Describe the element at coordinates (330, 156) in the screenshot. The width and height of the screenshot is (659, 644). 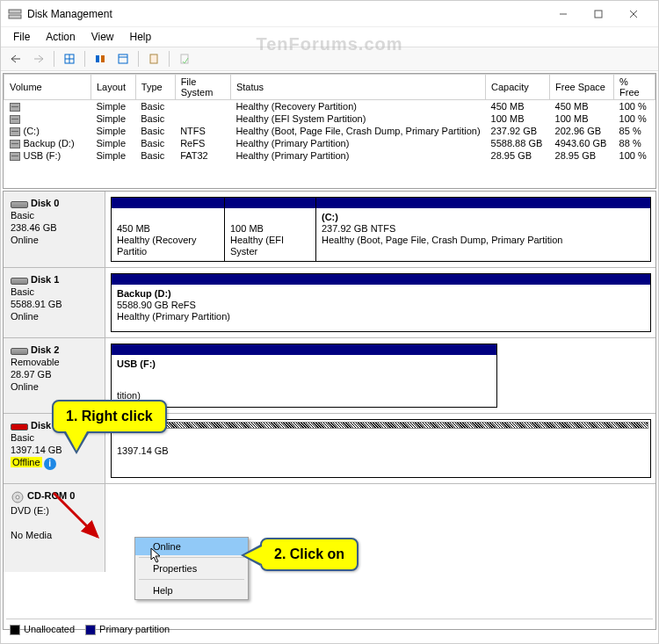
I see `volume-row: USB (F:)SimpleBasicFAT32Healthy (Primary…` at that location.